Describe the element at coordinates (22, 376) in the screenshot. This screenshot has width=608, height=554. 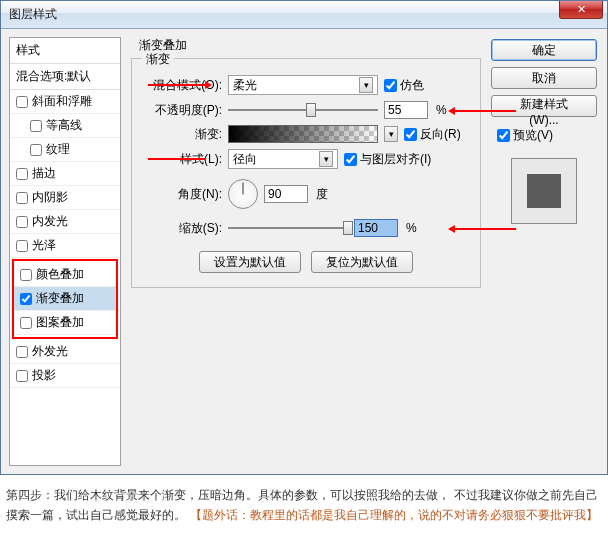
I see `dropshadow-checkbox` at that location.